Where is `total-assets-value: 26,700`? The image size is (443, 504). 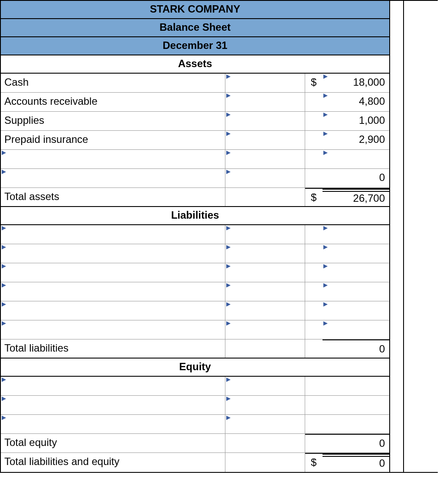 total-assets-value: 26,700 is located at coordinates (356, 197).